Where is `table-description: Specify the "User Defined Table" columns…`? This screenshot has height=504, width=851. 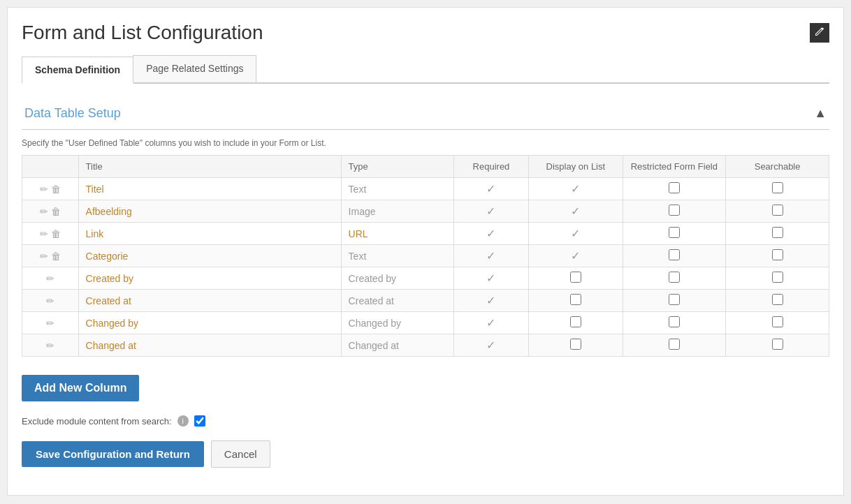 table-description: Specify the "User Defined Table" columns… is located at coordinates (426, 143).